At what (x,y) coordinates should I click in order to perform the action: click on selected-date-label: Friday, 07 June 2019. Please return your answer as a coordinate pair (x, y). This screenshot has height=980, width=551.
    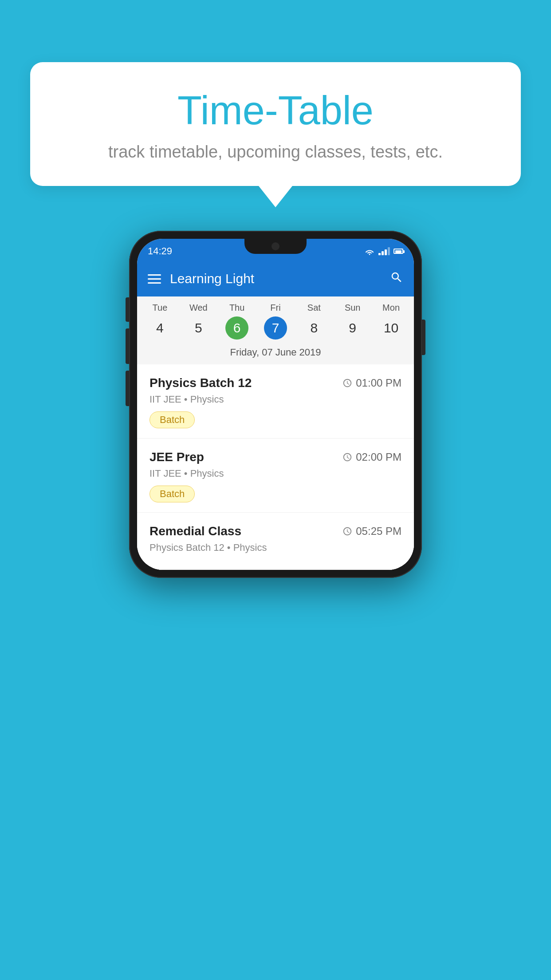
    Looking at the image, I should click on (276, 354).